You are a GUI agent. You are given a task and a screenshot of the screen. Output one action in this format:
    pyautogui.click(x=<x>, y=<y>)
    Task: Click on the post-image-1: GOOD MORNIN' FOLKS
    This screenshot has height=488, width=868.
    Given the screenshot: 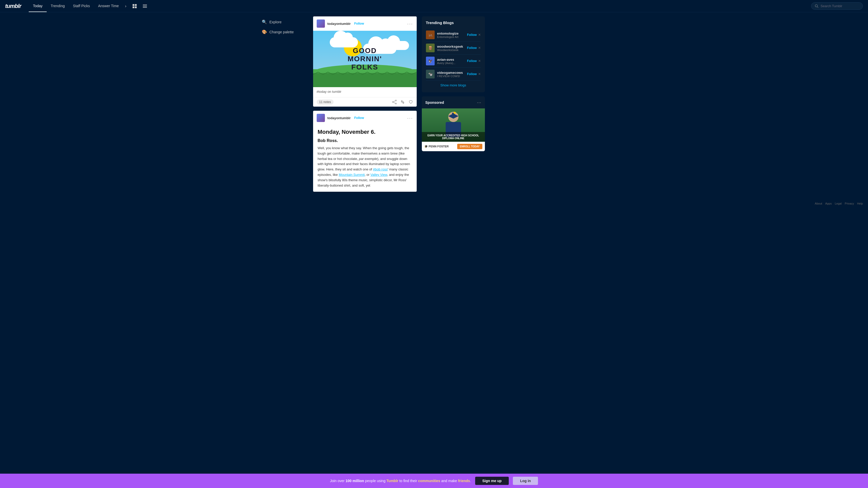 What is the action you would take?
    pyautogui.click(x=365, y=59)
    